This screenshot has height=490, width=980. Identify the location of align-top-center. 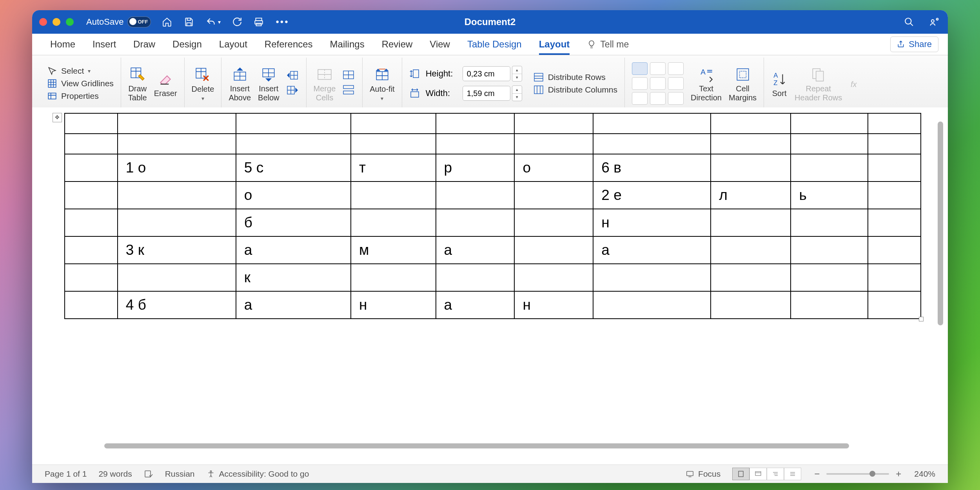
(658, 69).